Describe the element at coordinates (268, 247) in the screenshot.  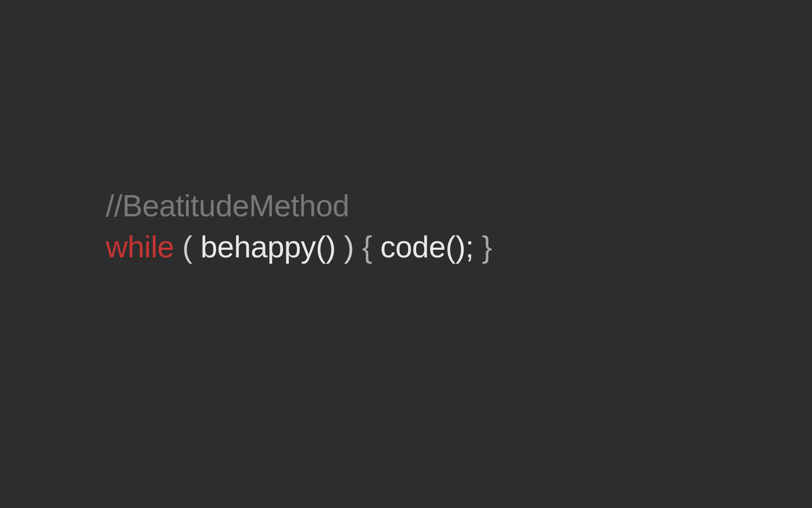
I see `condition-call: behappy()` at that location.